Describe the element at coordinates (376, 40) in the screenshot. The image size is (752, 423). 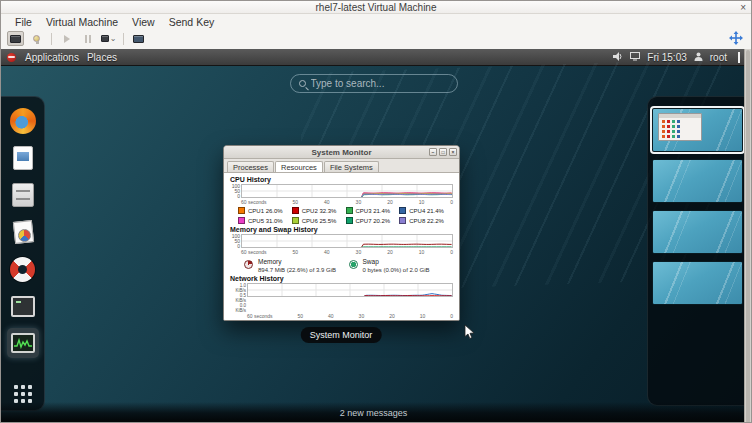
I see `viewer-toolbar: ⌄` at that location.